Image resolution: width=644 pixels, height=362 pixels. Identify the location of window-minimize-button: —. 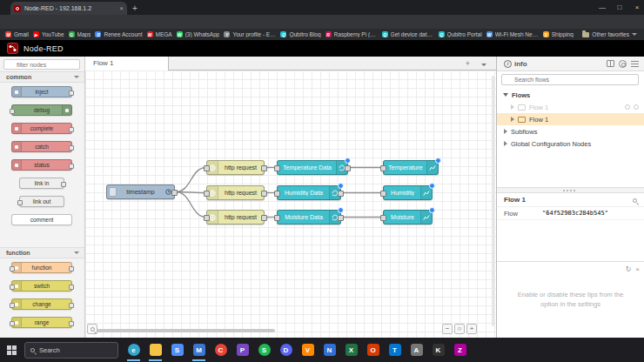
(602, 7).